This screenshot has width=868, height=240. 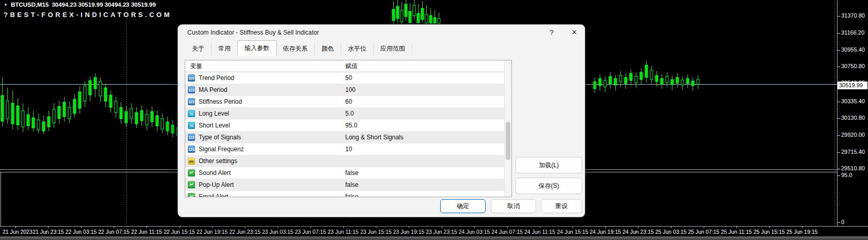 I want to click on table-row: 123Signal Frequenz10, so click(x=348, y=150).